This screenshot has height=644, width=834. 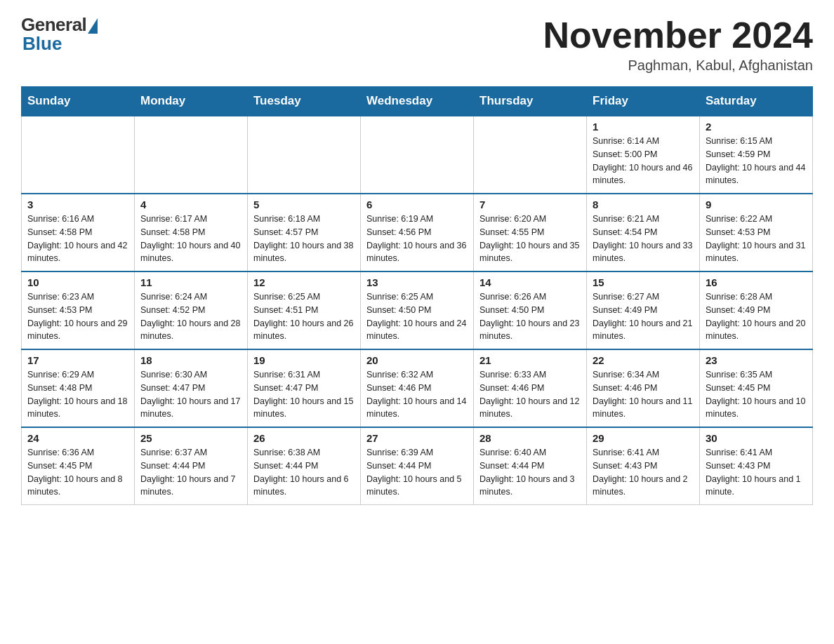 I want to click on day-info: Sunrise: 6:31 AMSunset: 4:47 PMDaylight:…, so click(x=304, y=394).